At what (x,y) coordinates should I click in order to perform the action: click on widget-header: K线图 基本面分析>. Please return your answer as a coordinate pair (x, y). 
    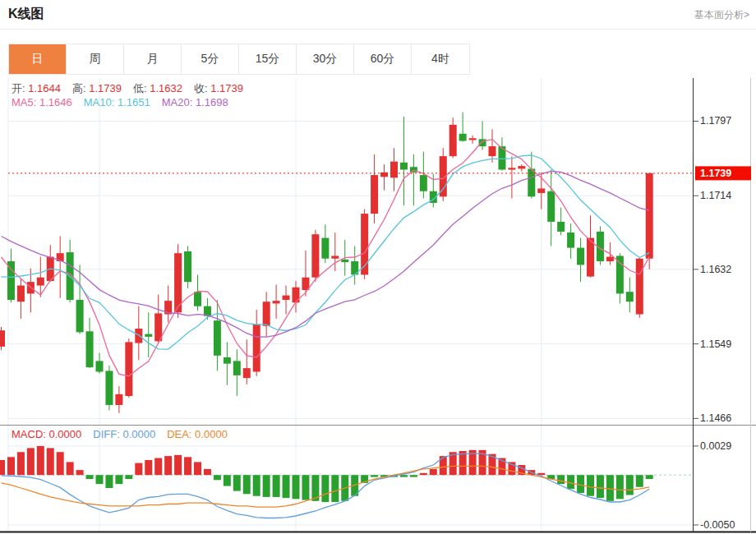
    Looking at the image, I should click on (378, 15).